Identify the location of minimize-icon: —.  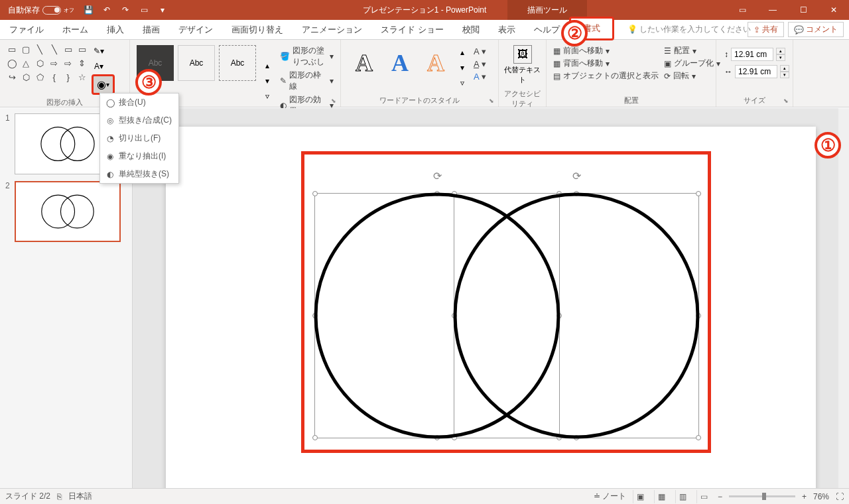
(773, 10).